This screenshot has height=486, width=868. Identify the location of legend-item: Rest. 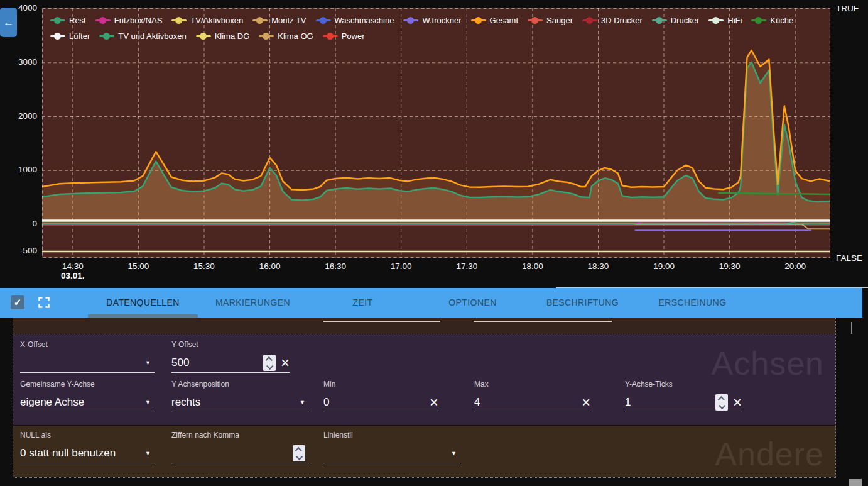
(68, 20).